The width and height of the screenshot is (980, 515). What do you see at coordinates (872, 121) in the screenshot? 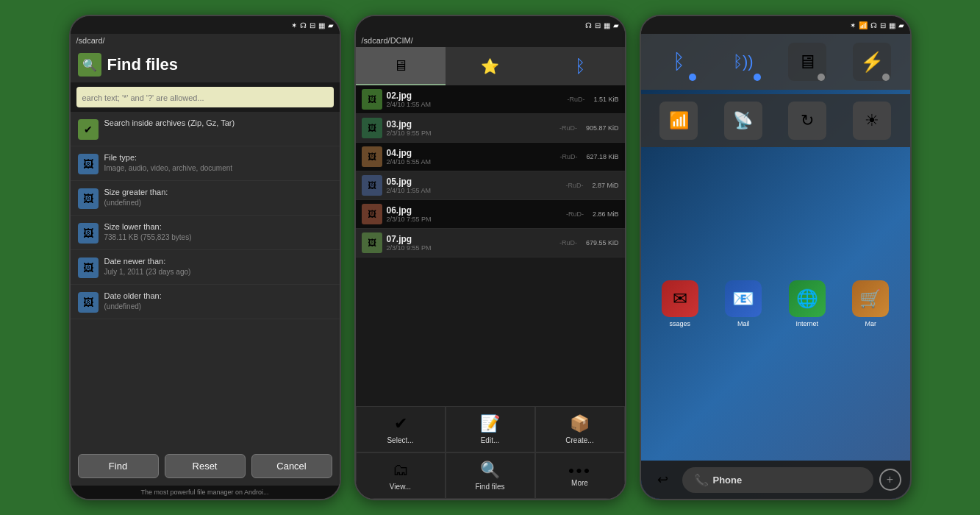
I see `brightness-toggle: ☀` at bounding box center [872, 121].